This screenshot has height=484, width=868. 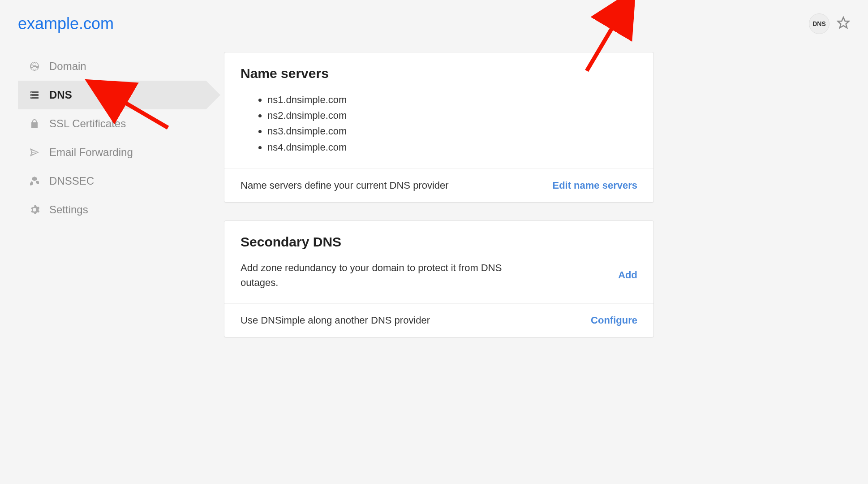 What do you see at coordinates (112, 152) in the screenshot?
I see `sidebar-item-email-forwarding: Email Forwarding` at bounding box center [112, 152].